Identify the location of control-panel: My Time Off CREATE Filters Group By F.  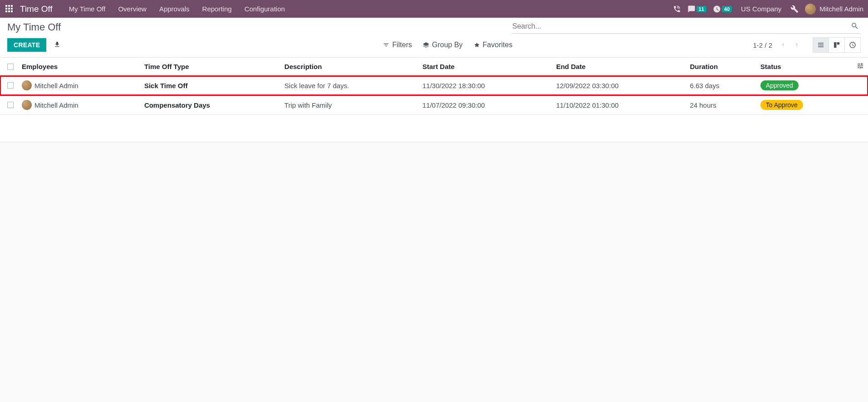
(434, 38).